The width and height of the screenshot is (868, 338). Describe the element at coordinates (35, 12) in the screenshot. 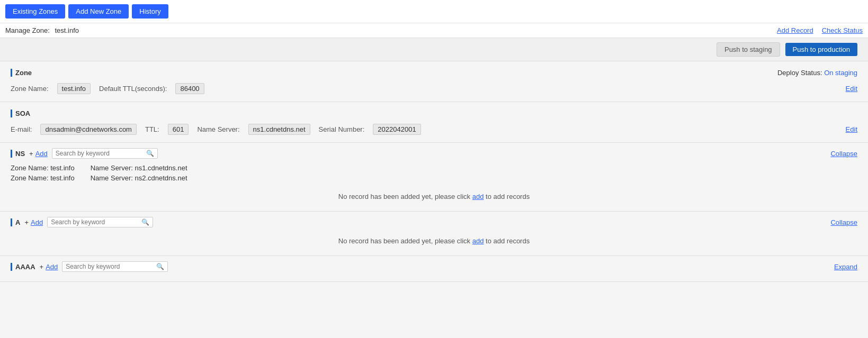

I see `existing-zones-button: Existing Zones` at that location.